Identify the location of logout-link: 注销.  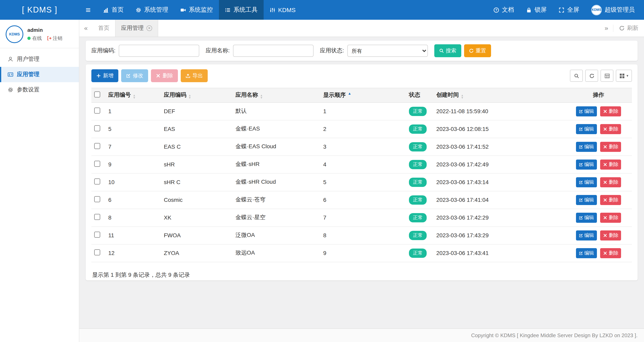
(54, 38).